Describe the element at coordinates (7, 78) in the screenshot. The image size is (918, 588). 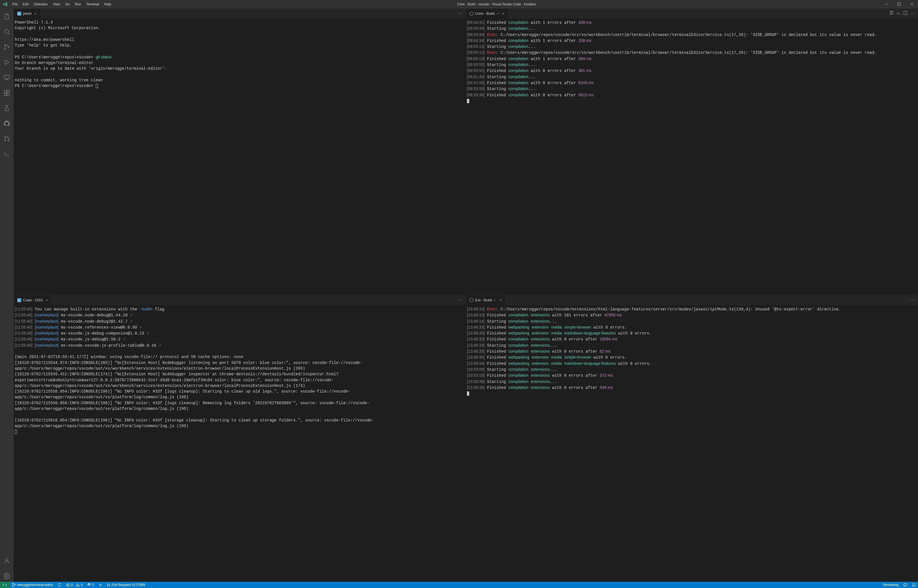
I see `remote-explorer-icon` at that location.